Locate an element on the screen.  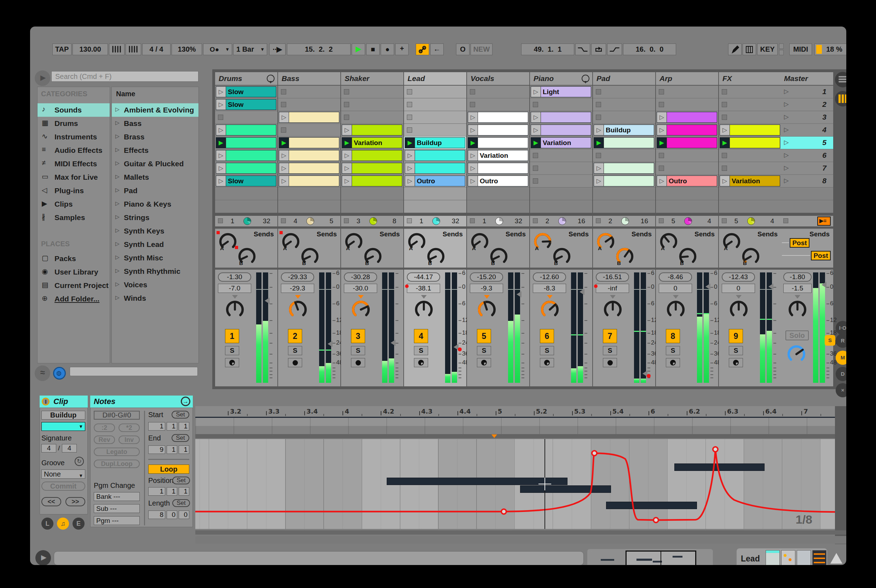
scene-slot: ▷2 is located at coordinates (807, 105).